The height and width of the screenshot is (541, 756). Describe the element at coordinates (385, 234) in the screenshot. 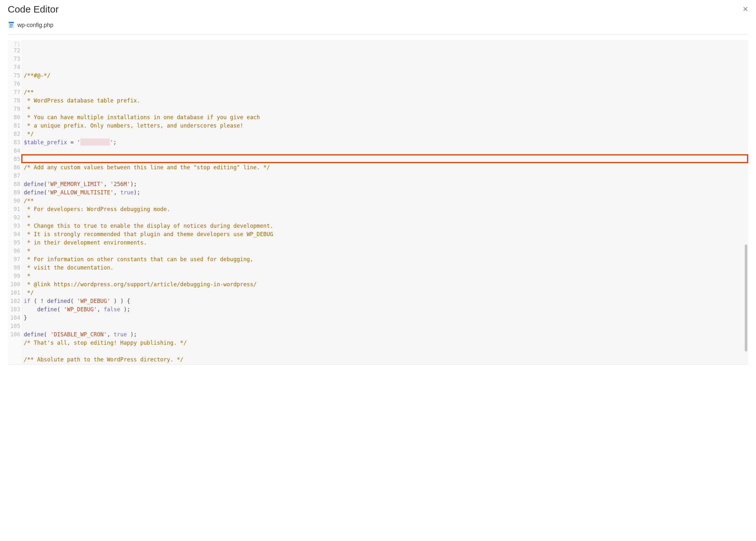

I see `code-line: * It is strongly recommended that plugin…` at that location.